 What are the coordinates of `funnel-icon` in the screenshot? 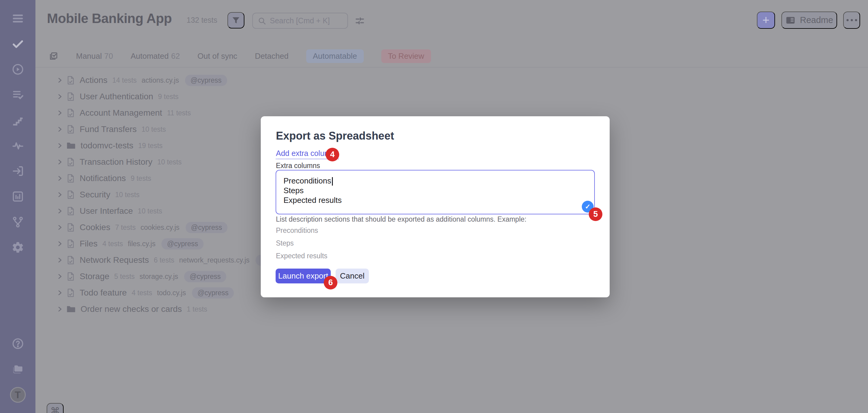 It's located at (236, 20).